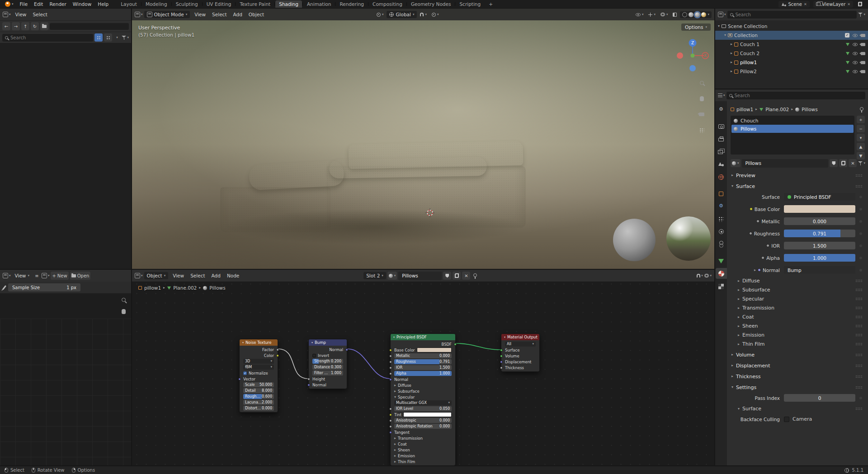 Image resolution: width=868 pixels, height=474 pixels. What do you see at coordinates (797, 281) in the screenshot?
I see `panel-diffuse: ▸Diffuse` at bounding box center [797, 281].